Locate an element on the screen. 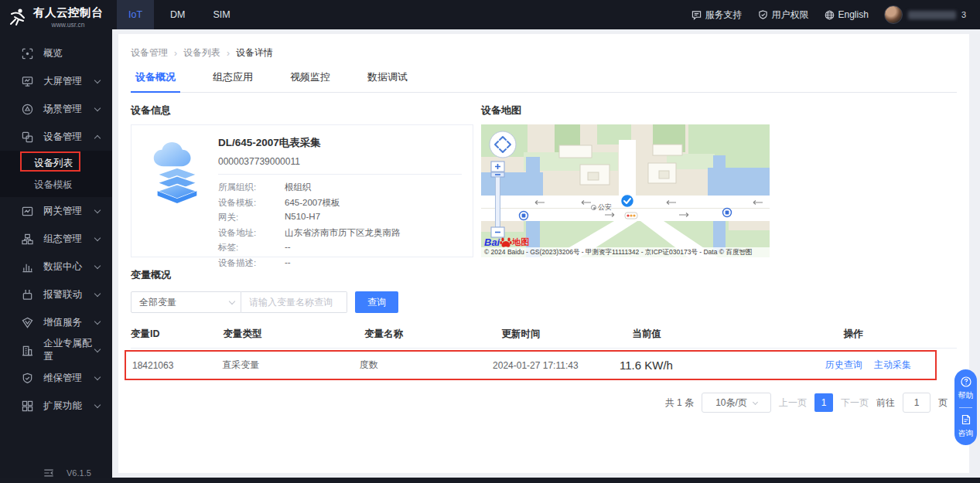 The width and height of the screenshot is (980, 483). field-value: N510-H7 is located at coordinates (373, 218).